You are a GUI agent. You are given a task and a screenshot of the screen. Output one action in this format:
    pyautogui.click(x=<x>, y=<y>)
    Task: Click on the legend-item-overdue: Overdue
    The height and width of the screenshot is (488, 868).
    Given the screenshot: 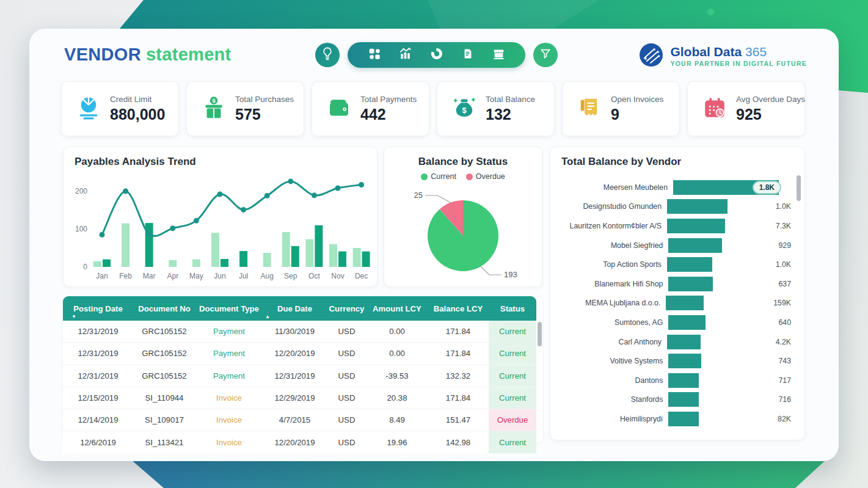 What is the action you would take?
    pyautogui.click(x=486, y=177)
    